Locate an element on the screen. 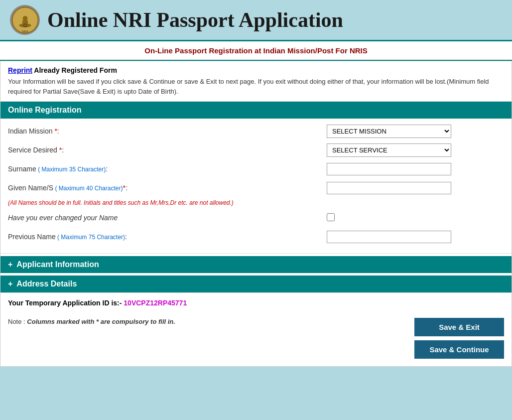  note-text: Note : Columns marked with * are compuls… is located at coordinates (92, 322).